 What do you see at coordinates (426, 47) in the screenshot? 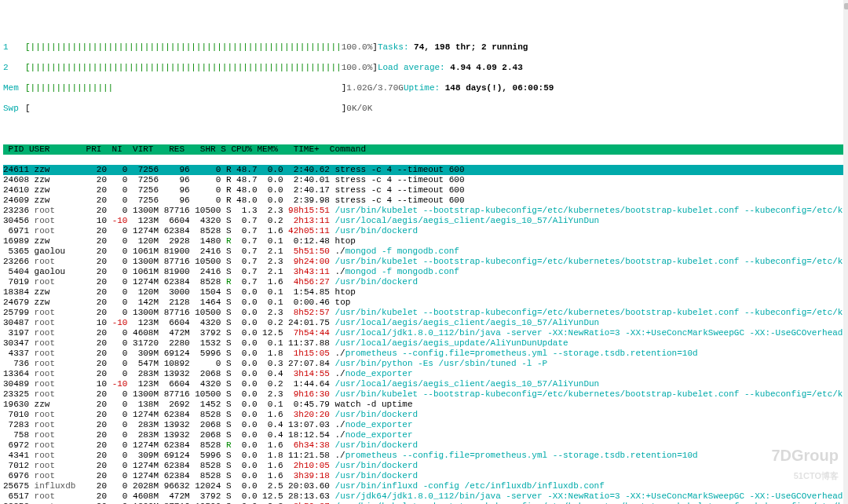
I see `cpu1-meter: 1[||||||||||||||||||||||||||||||||||||||…` at bounding box center [426, 47].